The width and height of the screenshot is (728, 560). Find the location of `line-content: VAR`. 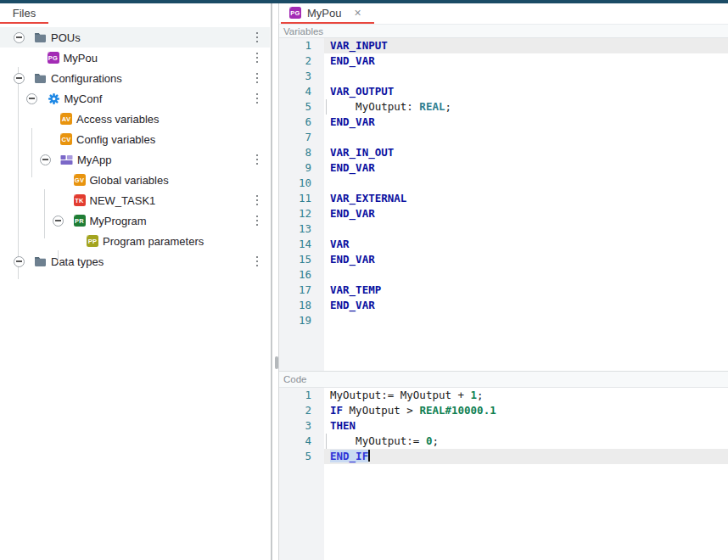

line-content: VAR is located at coordinates (526, 244).